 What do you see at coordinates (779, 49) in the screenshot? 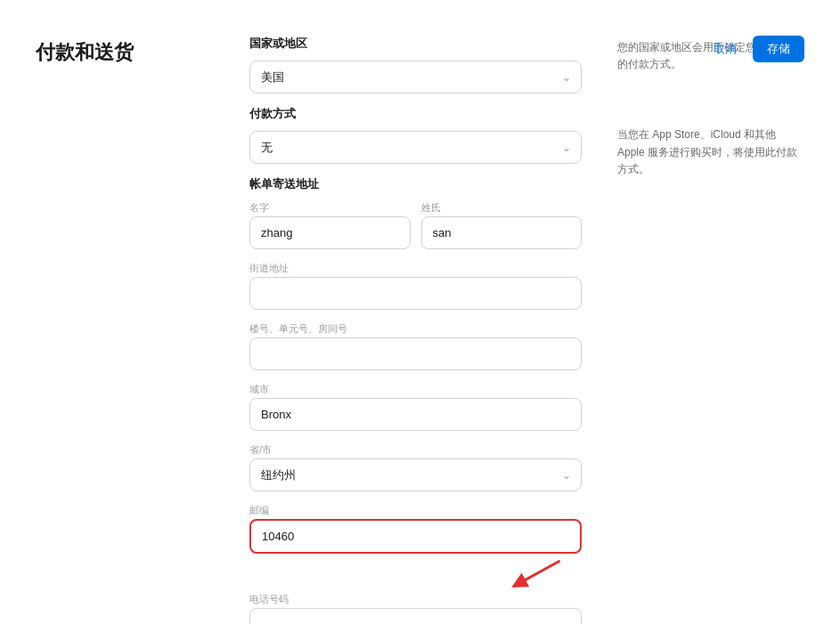
I see `save-button: 存储` at bounding box center [779, 49].